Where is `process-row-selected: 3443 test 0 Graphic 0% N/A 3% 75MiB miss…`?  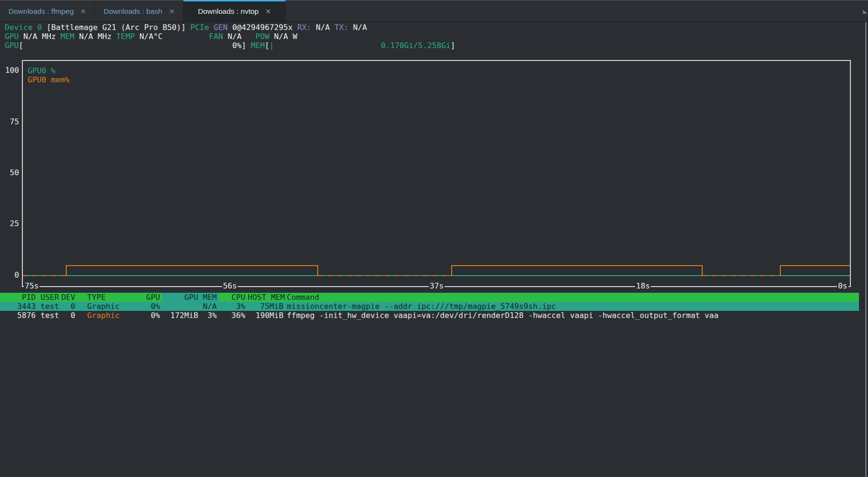 process-row-selected: 3443 test 0 Graphic 0% N/A 3% 75MiB miss… is located at coordinates (430, 307).